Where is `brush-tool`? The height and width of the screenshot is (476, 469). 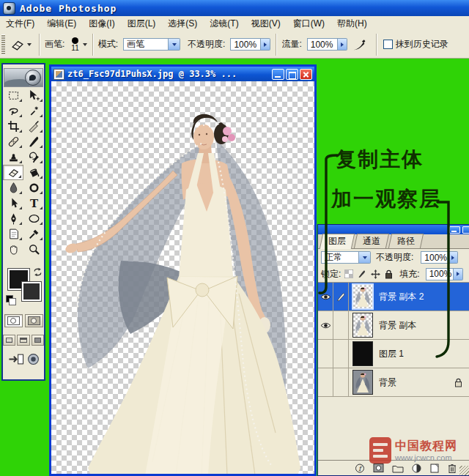
brush-tool is located at coordinates (34, 142).